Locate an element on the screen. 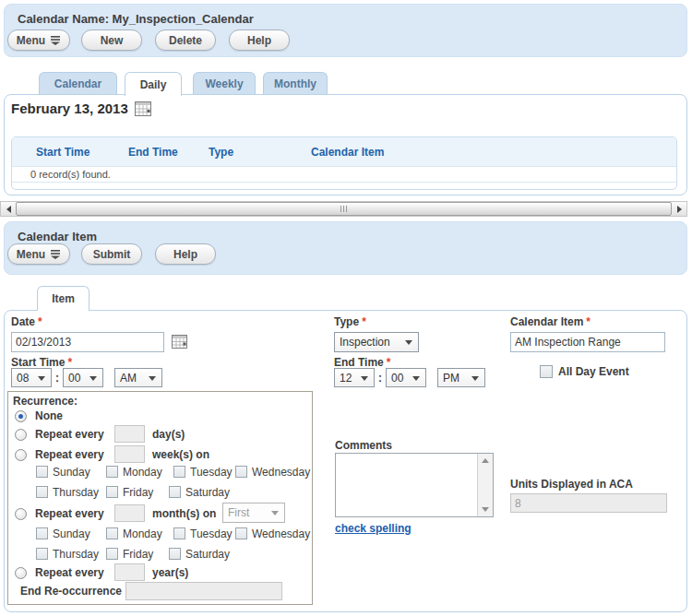  month-sunday-checkbox is located at coordinates (42, 533).